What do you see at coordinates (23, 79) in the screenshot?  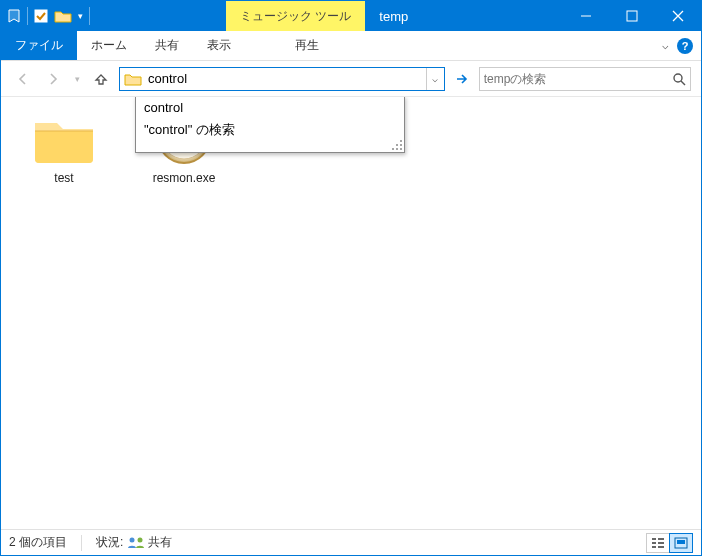 I see `back-button` at bounding box center [23, 79].